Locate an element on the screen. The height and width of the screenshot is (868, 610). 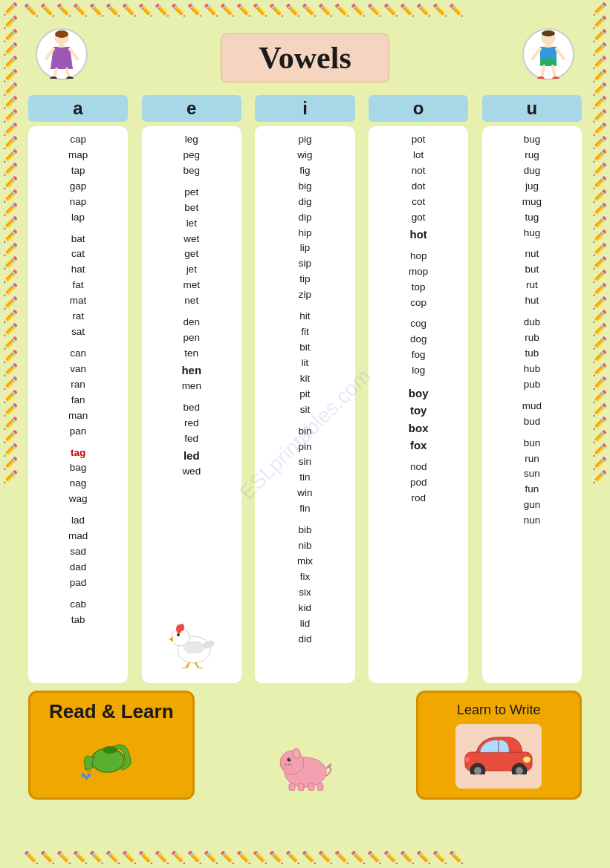
word-group: bib nib mix fix six kid lid did is located at coordinates (305, 585).